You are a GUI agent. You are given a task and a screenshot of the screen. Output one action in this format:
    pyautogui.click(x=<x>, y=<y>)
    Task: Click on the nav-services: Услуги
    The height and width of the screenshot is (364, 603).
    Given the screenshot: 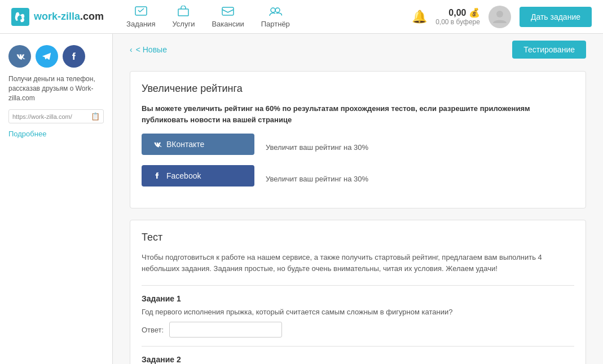 What is the action you would take?
    pyautogui.click(x=183, y=17)
    